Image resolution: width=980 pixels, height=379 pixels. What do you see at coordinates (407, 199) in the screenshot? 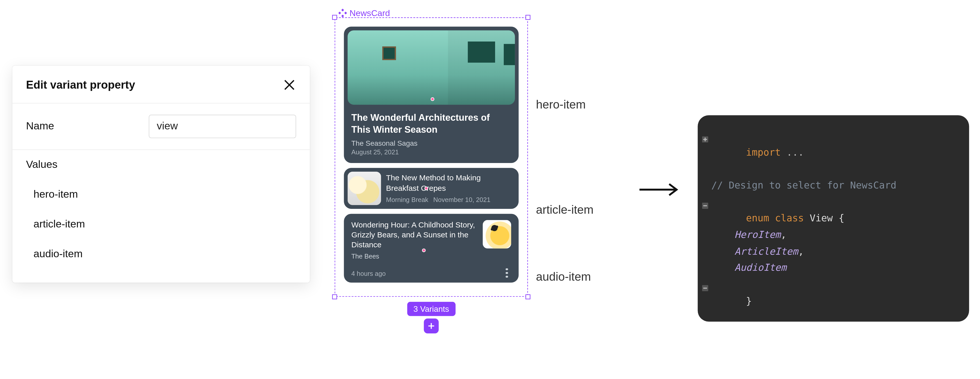
I see `article-source: Morning Break` at bounding box center [407, 199].